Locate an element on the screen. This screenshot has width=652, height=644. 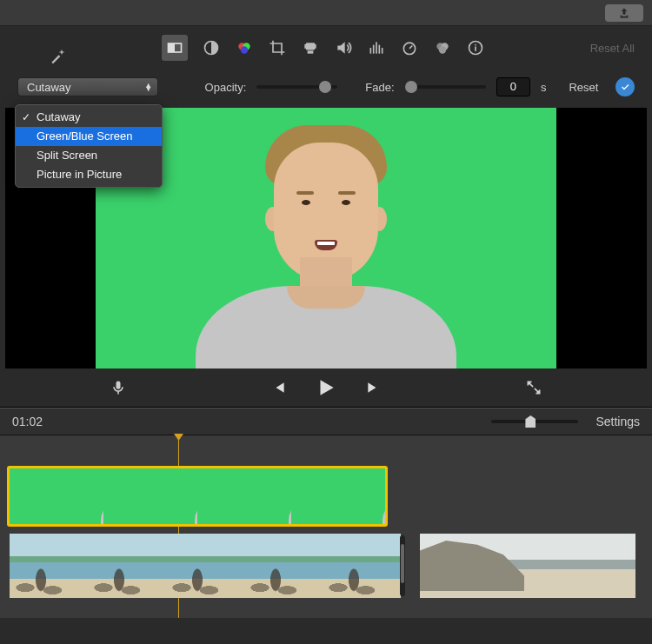
zoom-slider is located at coordinates (535, 422).